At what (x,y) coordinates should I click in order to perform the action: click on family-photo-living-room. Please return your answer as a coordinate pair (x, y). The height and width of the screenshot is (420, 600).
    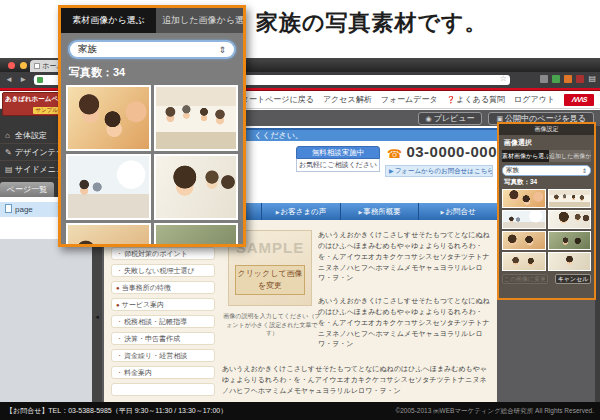
    Looking at the image, I should click on (108, 187).